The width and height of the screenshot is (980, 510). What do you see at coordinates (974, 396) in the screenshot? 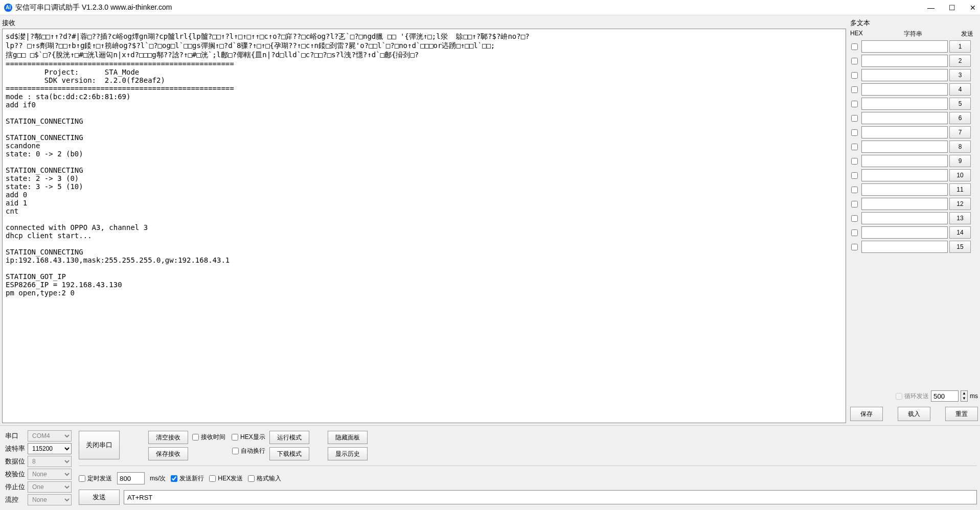
I see `loop-unit-label: ms` at bounding box center [974, 396].